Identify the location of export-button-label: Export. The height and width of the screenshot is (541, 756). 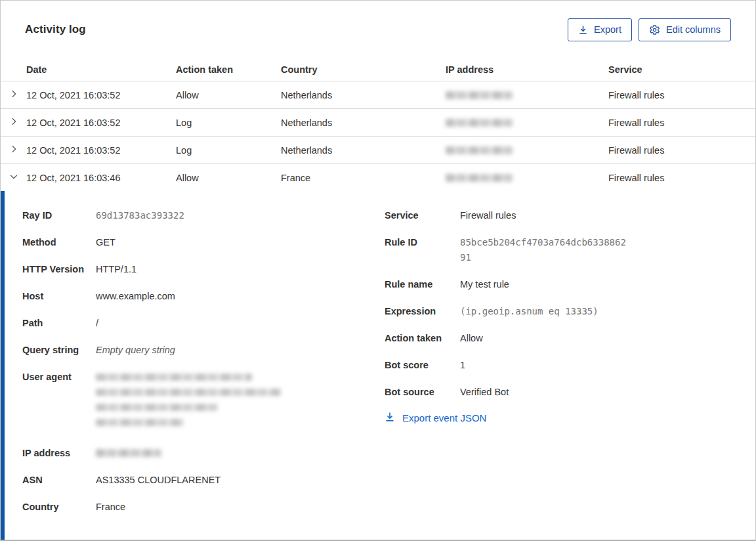
(608, 30).